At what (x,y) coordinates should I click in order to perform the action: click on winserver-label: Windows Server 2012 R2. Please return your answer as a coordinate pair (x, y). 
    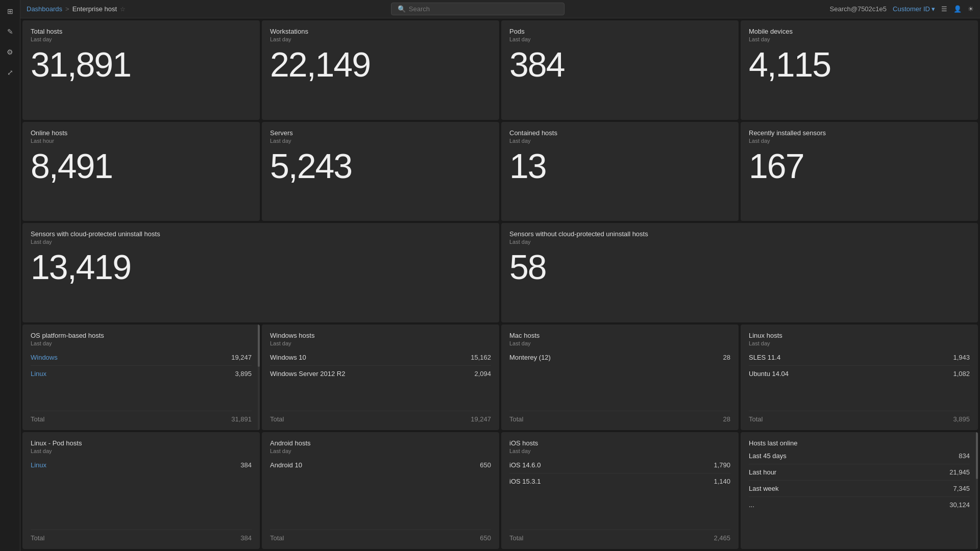
    Looking at the image, I should click on (307, 373).